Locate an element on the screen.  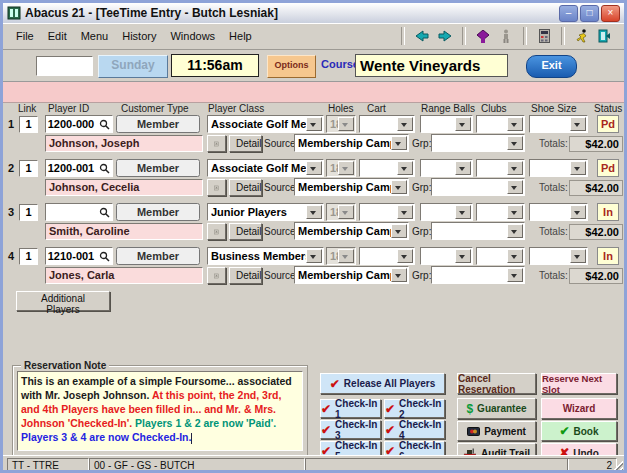
check-in-3-button: ✔Check-In 3 is located at coordinates (350, 430).